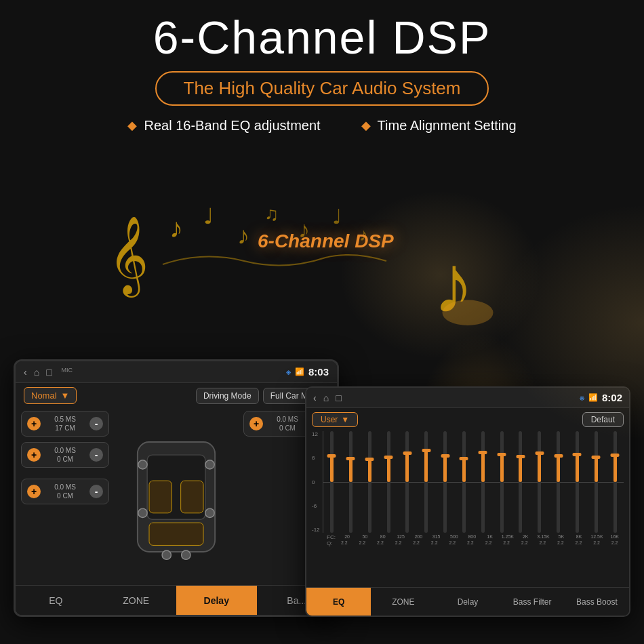 The height and width of the screenshot is (644, 644). I want to click on eq-tab-delay: Delay, so click(468, 602).